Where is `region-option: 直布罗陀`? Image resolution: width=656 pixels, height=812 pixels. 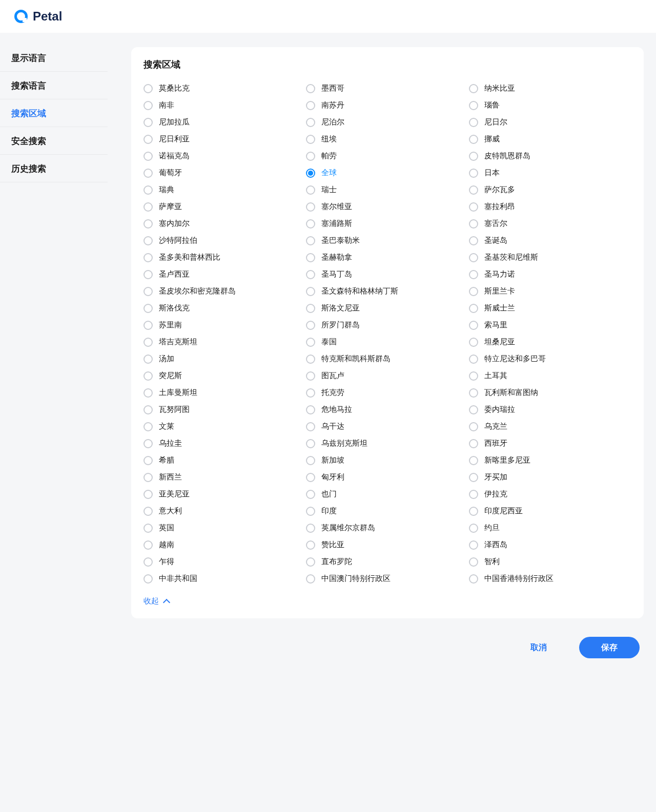 region-option: 直布罗陀 is located at coordinates (387, 561).